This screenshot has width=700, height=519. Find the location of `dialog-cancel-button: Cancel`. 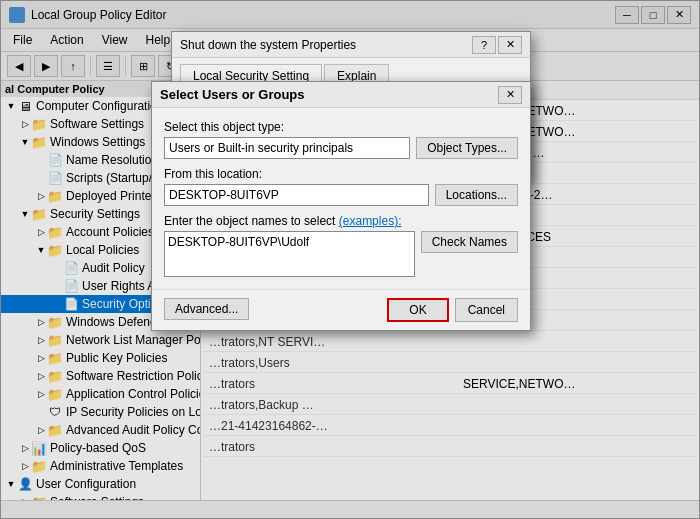

dialog-cancel-button: Cancel is located at coordinates (486, 310).